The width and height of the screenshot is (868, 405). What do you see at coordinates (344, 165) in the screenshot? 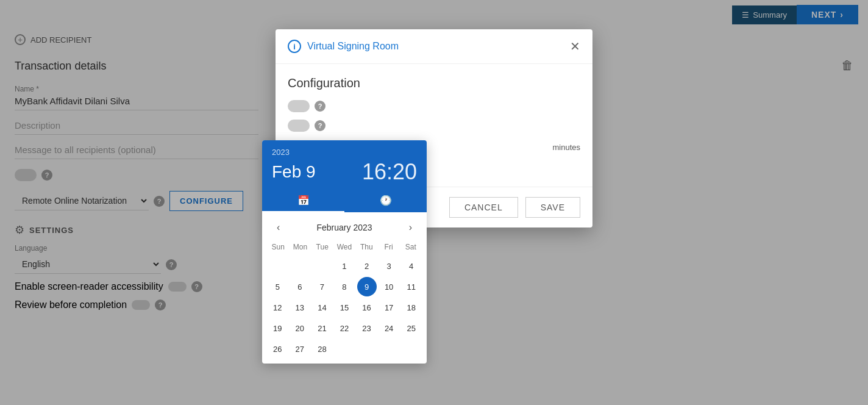
I see `datepicker-header: 2023 Feb 9 16:20` at bounding box center [344, 165].